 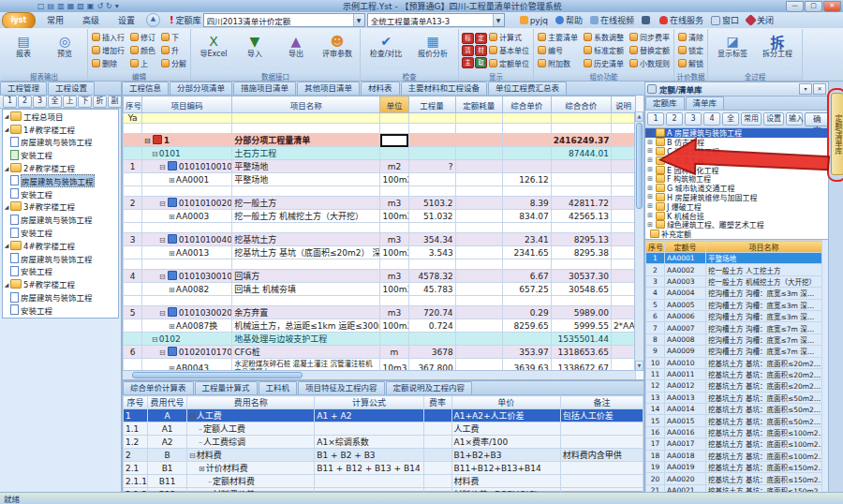 What do you see at coordinates (384, 416) in the screenshot?
I see `cost-row: 1 A 人工费 A1 + A2 A1+A2+人工价差 包括人工价差` at bounding box center [384, 416].